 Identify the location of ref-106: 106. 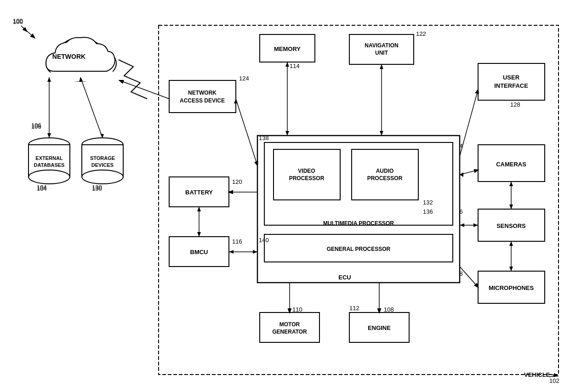
(36, 125).